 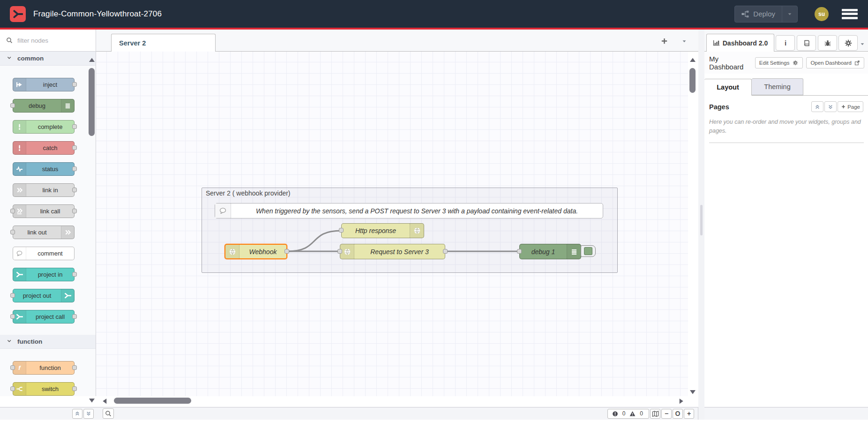 What do you see at coordinates (92, 102) in the screenshot?
I see `palette-scrollbar-thumb` at bounding box center [92, 102].